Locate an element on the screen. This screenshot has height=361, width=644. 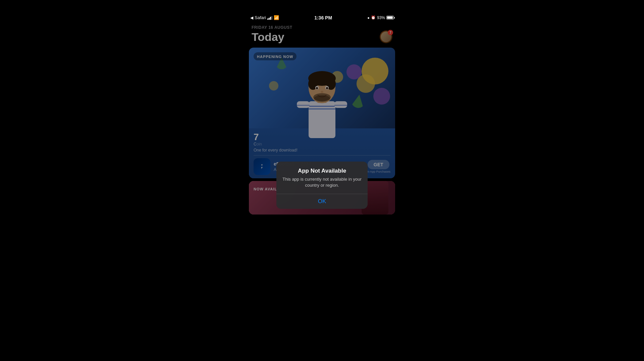
status-left: ◀ Safari 📶 is located at coordinates (265, 17).